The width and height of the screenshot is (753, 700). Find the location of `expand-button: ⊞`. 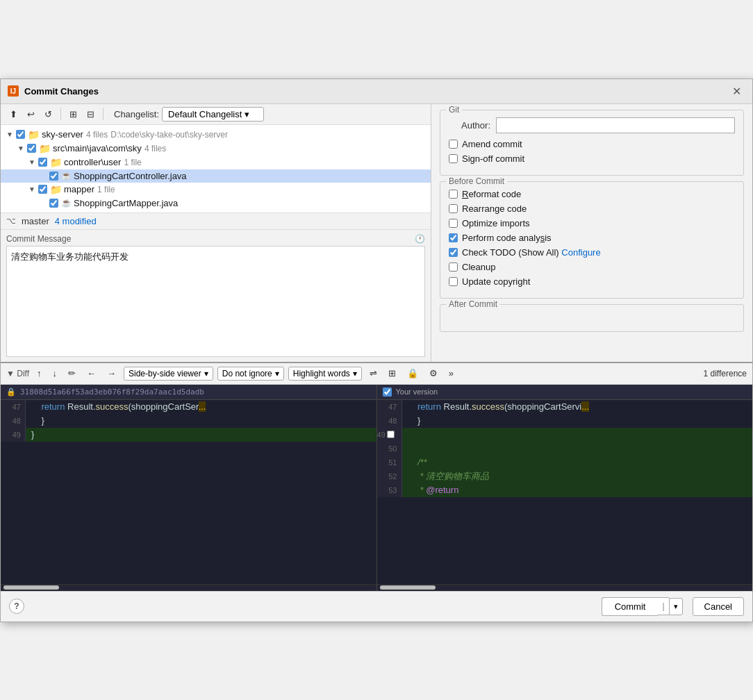

expand-button: ⊞ is located at coordinates (74, 114).